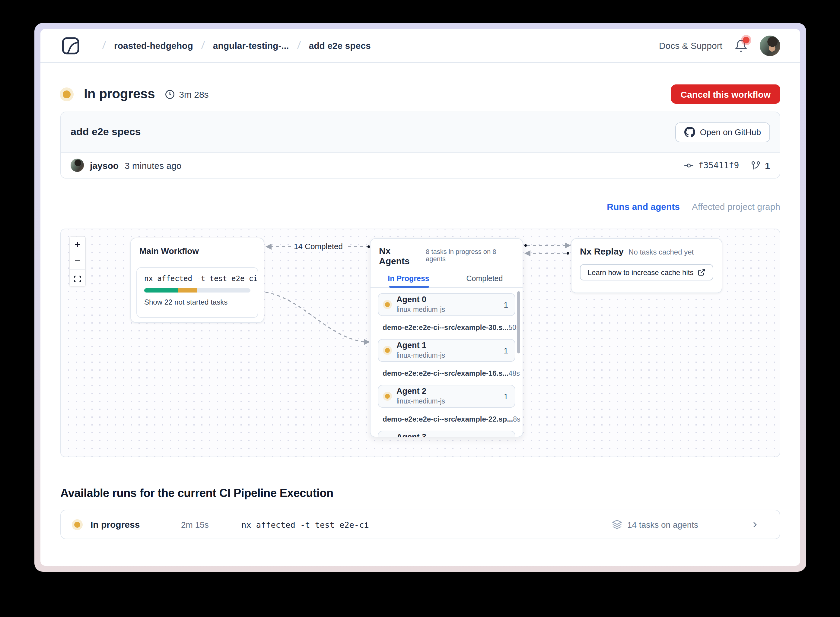 Image resolution: width=840 pixels, height=617 pixels. What do you see at coordinates (646, 266) in the screenshot?
I see `nx-replay-node: Nx Replay No tasks cached yet Learn how …` at bounding box center [646, 266].